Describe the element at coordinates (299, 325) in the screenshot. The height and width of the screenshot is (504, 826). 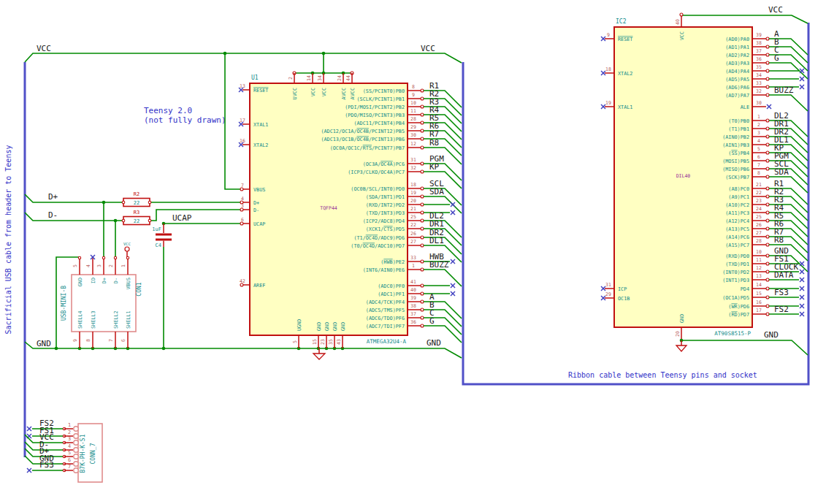
I see `pin-name: UGND` at that location.